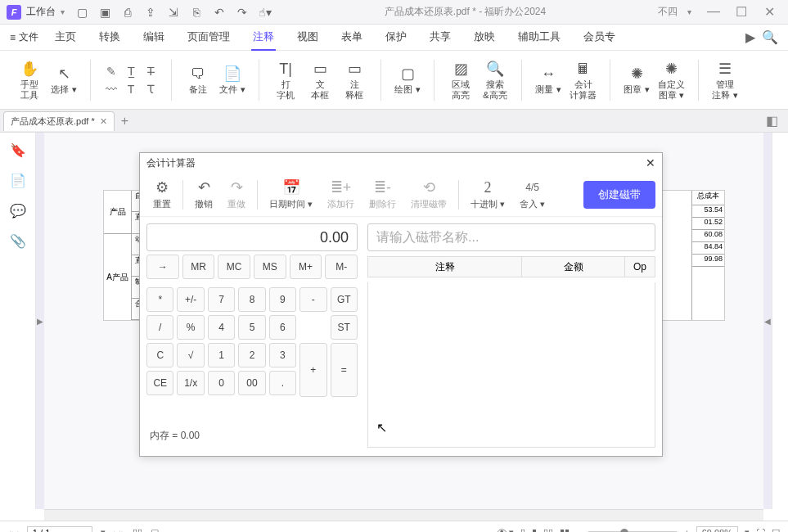  I want to click on strike-t-icon: T̶, so click(151, 71).